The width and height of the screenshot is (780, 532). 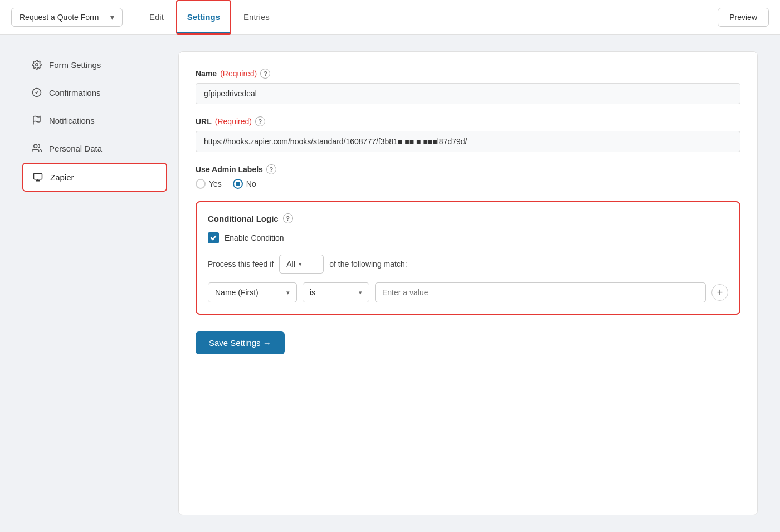 What do you see at coordinates (390, 17) in the screenshot?
I see `top-nav: Request a Quote Form ▾ Edit Settings Ent…` at bounding box center [390, 17].